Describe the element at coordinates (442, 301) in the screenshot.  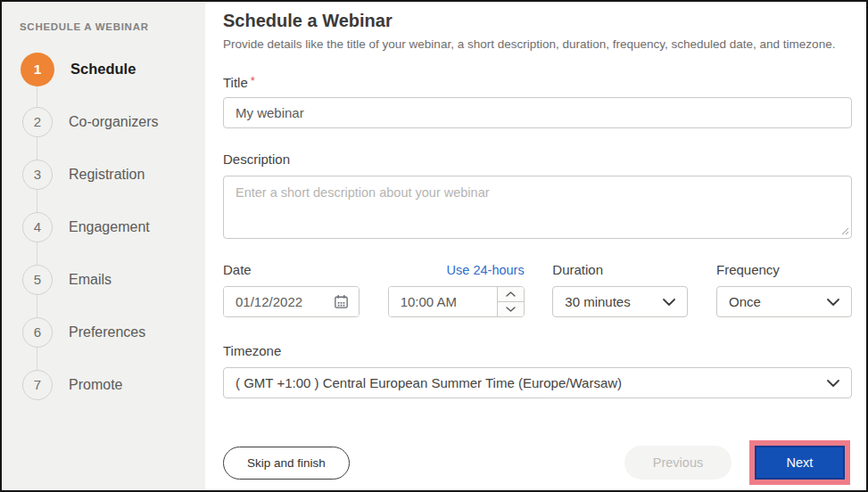
I see `time-input` at that location.